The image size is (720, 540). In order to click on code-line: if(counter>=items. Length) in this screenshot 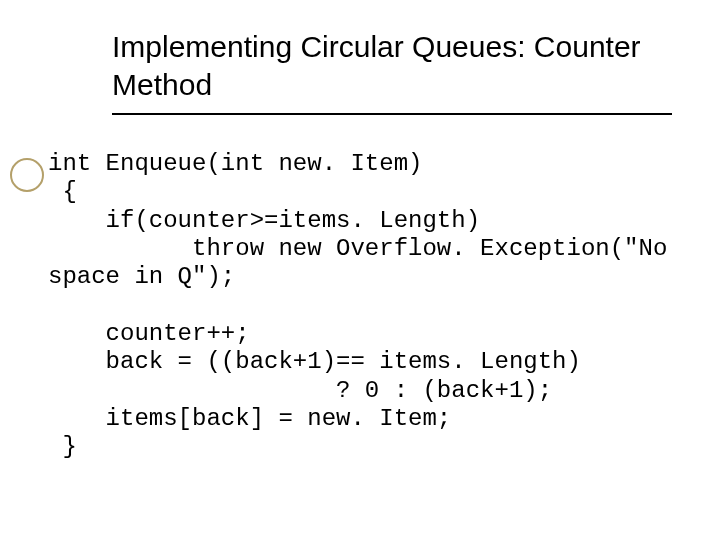, I will do `click(264, 220)`.